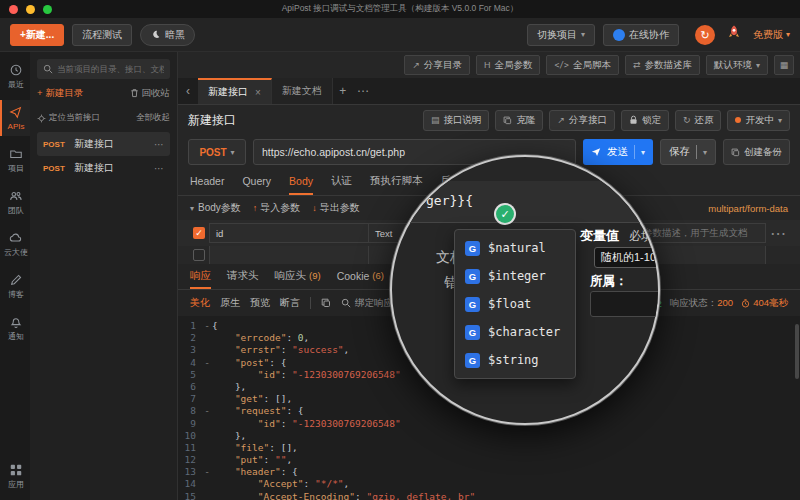  Describe the element at coordinates (216, 208) in the screenshot. I see `body-params-toggle: ▾ Body参数` at that location.